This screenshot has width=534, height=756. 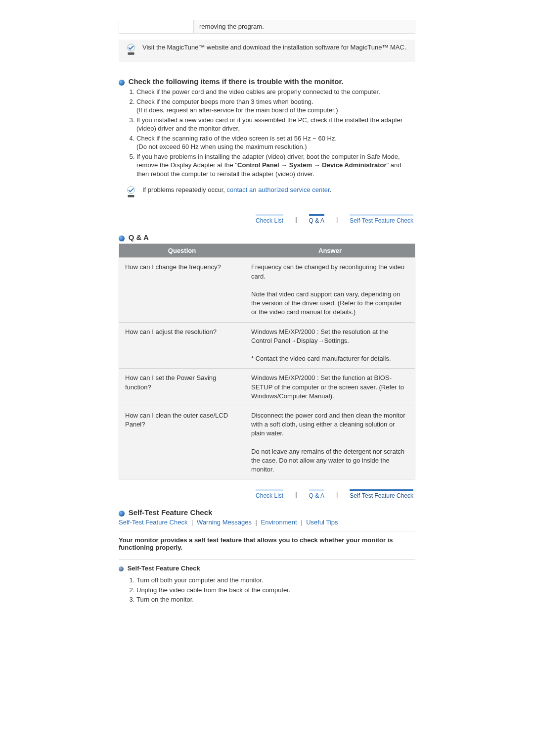 What do you see at coordinates (267, 522) in the screenshot?
I see `selftest-anchor-links: Self-Test Feature Check | Warning Messag…` at bounding box center [267, 522].